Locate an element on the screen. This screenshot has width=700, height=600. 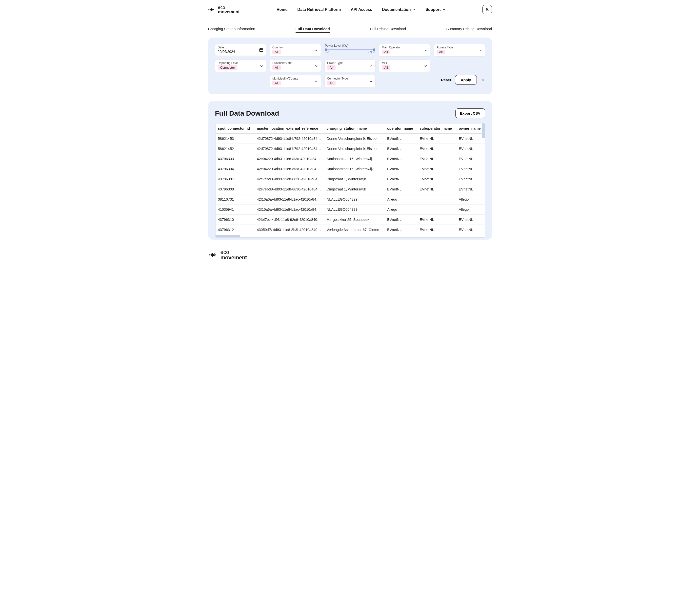
footer: eco movement is located at coordinates (350, 253).